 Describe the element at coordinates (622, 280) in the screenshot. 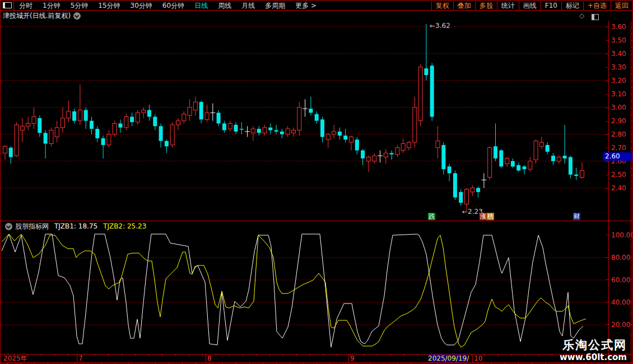

I see `indicator-axis-label: 60.00` at that location.